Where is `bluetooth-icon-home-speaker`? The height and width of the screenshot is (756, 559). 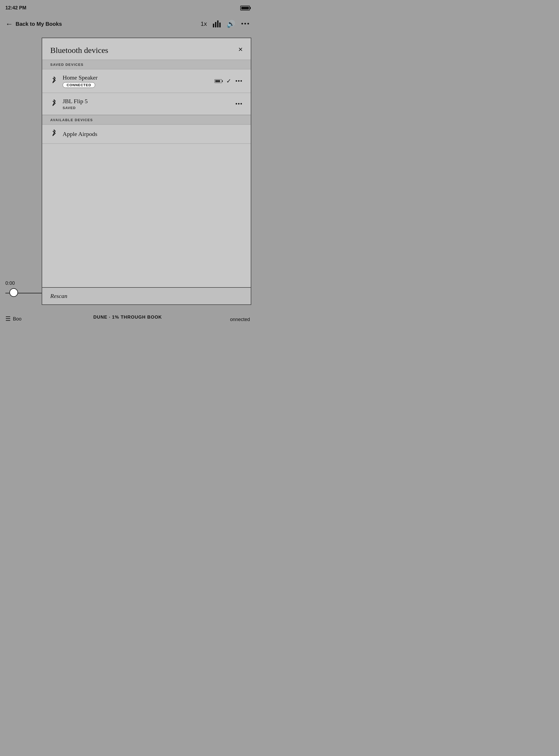 bluetooth-icon-home-speaker is located at coordinates (54, 81).